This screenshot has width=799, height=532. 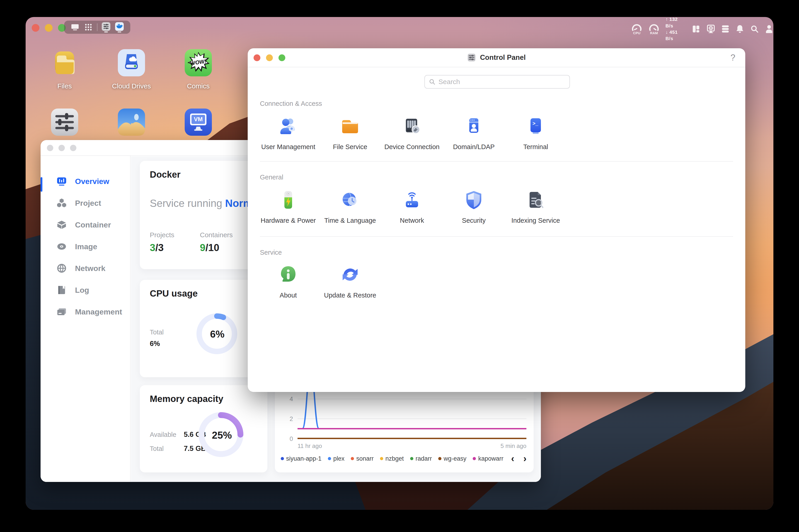 What do you see at coordinates (62, 290) in the screenshot?
I see `book-icon` at bounding box center [62, 290].